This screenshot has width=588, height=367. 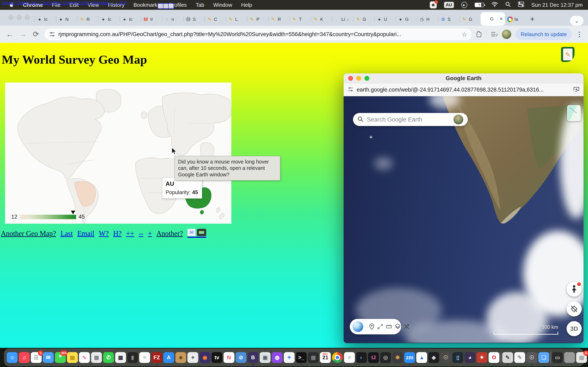 I want to click on dock-item: tv, so click(x=217, y=358).